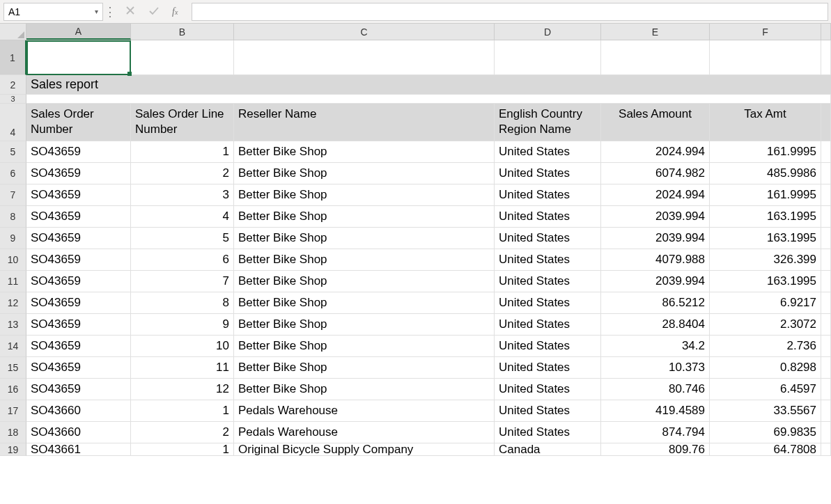 This screenshot has width=831, height=504. Describe the element at coordinates (13, 195) in the screenshot. I see `row-header-7: 7` at that location.